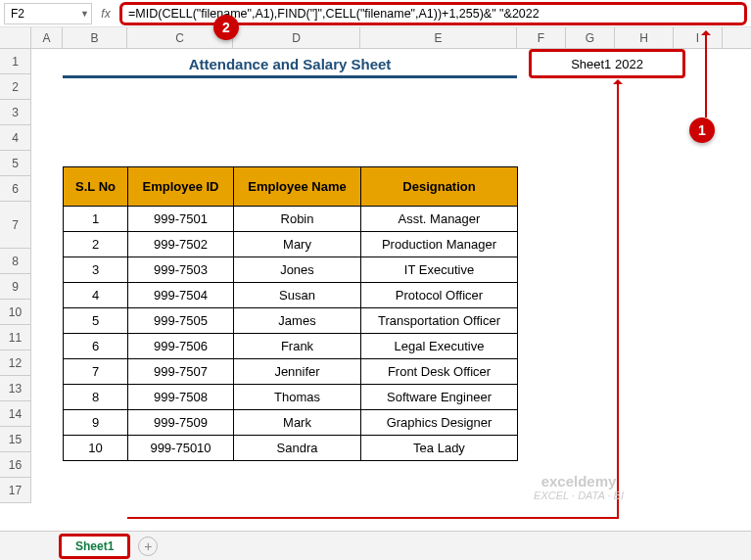  I want to click on table-cell: IT Executive, so click(440, 270).